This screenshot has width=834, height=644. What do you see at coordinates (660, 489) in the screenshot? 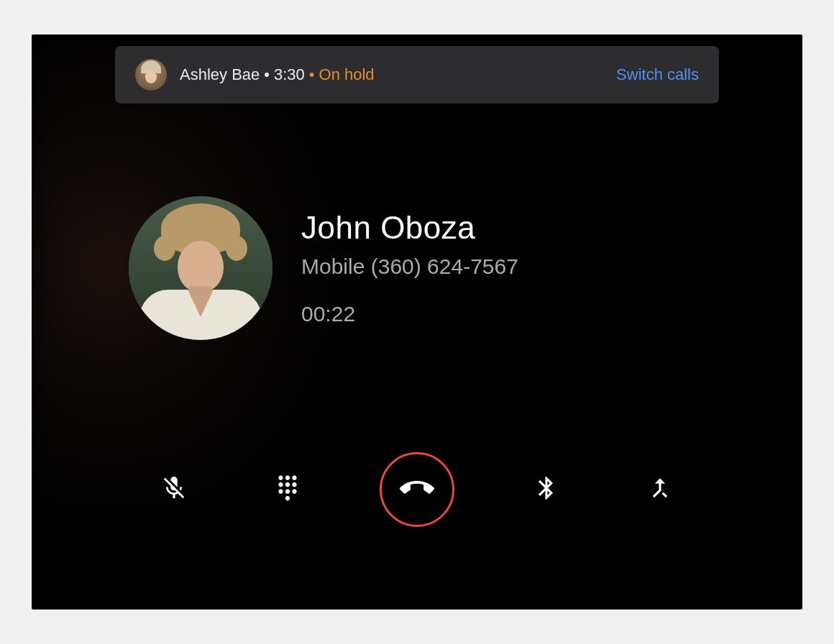
I see `merge-icon` at bounding box center [660, 489].